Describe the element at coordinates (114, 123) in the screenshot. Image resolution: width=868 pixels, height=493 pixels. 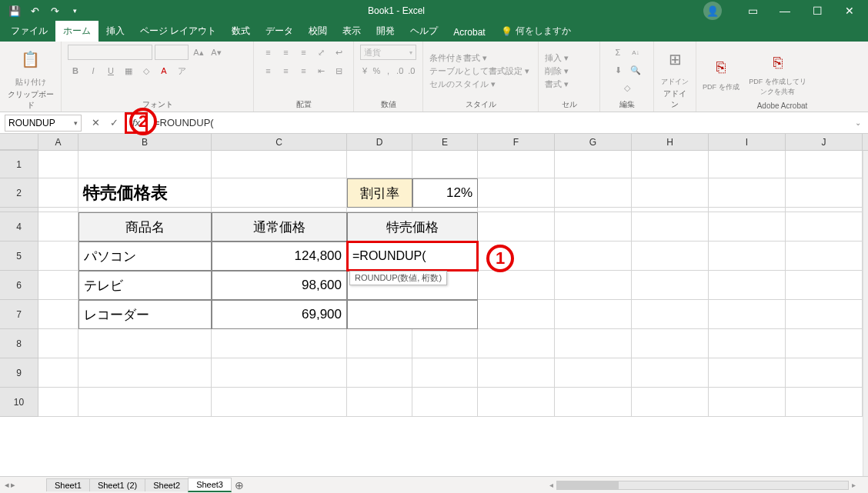
I see `enter-formula-icon: ✓` at that location.